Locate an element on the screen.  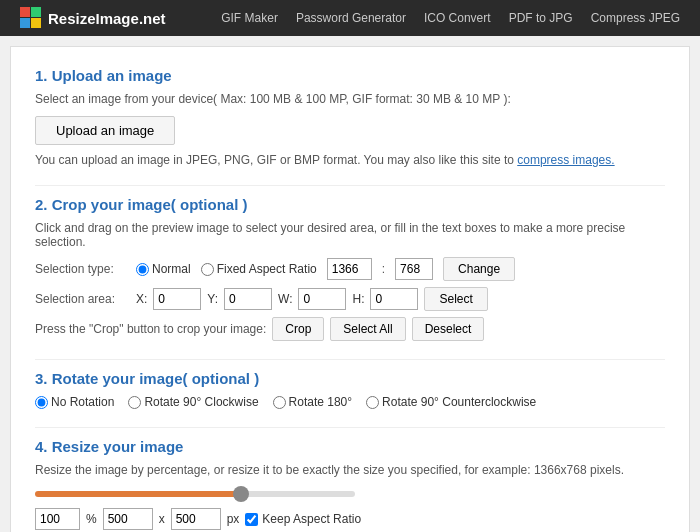
selection-area-row: Selection area: X: Y: W: H: Select is located at coordinates (350, 299).